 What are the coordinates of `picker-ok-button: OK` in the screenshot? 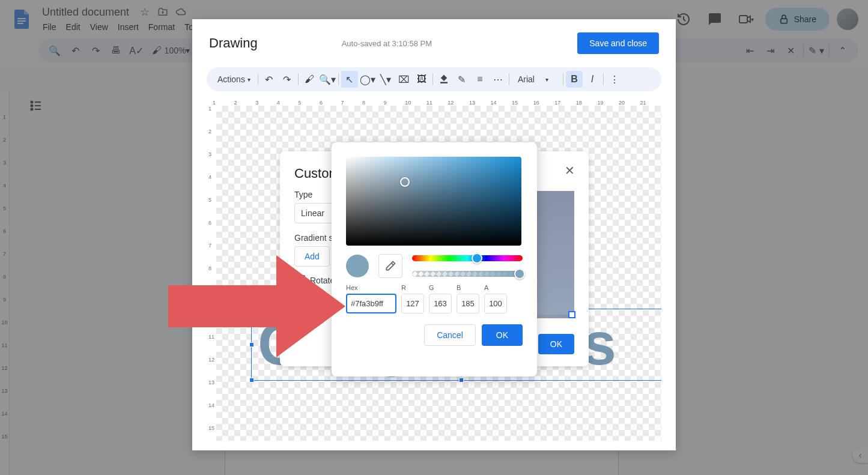 It's located at (502, 335).